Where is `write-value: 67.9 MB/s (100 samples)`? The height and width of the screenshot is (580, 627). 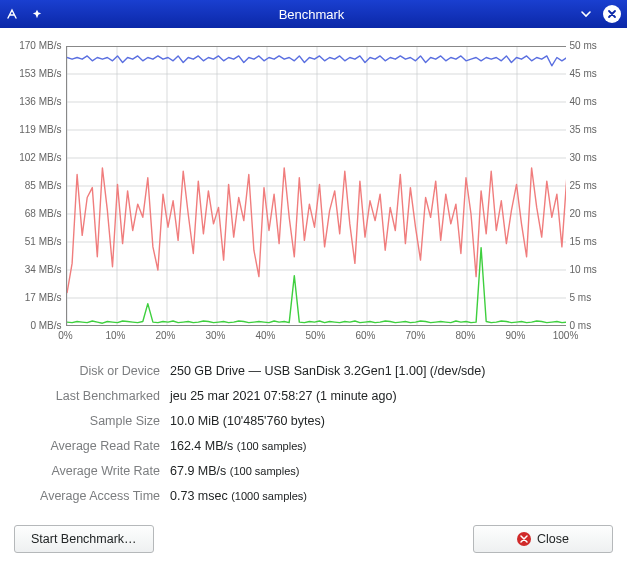
write-value: 67.9 MB/s (100 samples) is located at coordinates (392, 471).